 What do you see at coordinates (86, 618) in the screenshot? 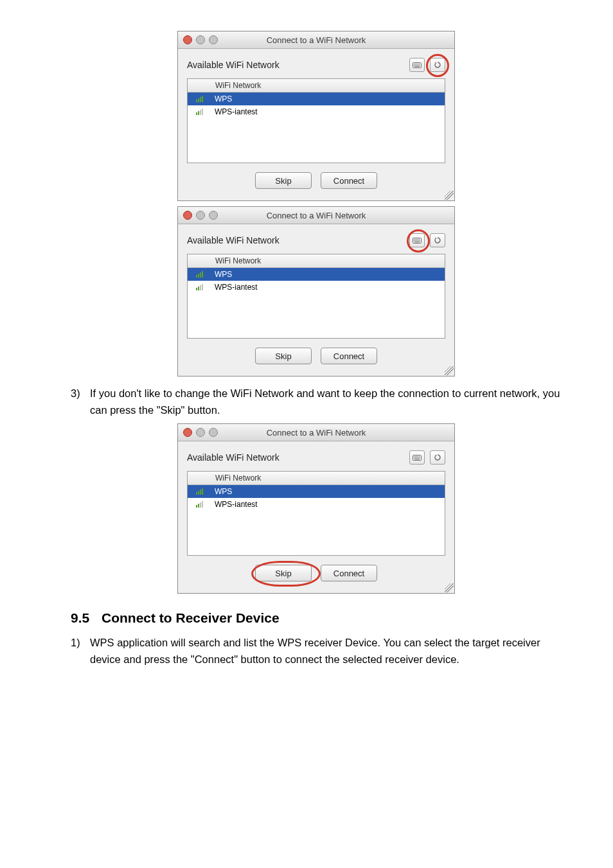
I see `heading-number: 9.5` at bounding box center [86, 618].